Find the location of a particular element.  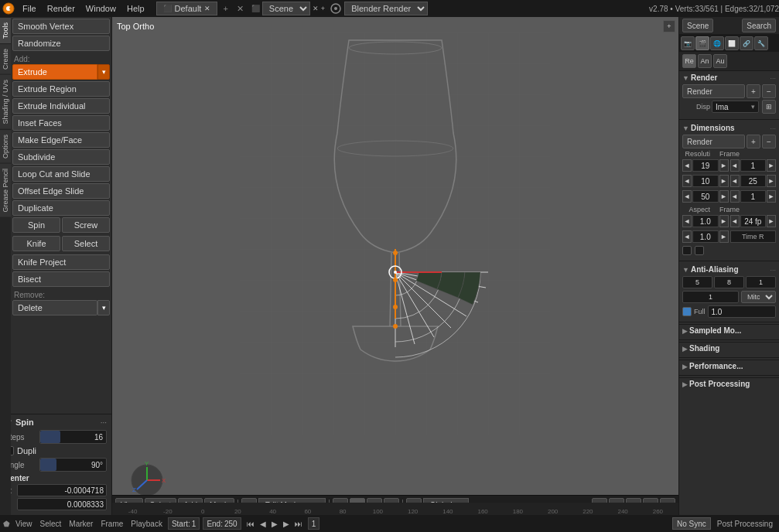

r-frame25-dec: ◄ is located at coordinates (735, 181).